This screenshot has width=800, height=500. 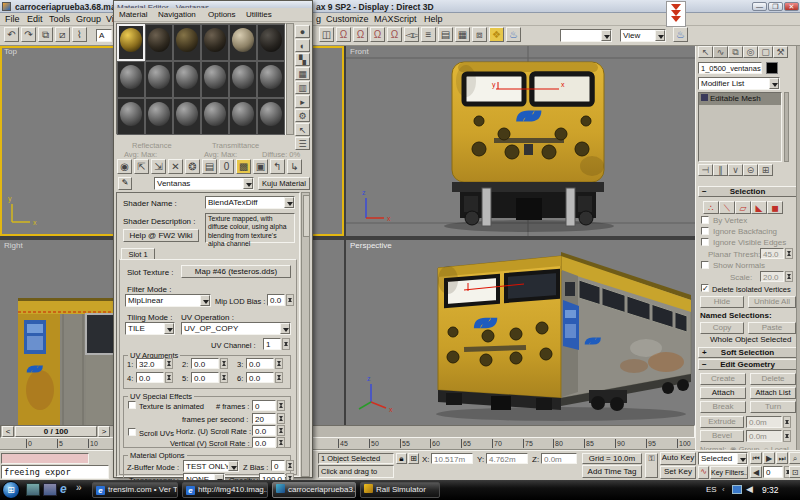 What do you see at coordinates (28, 34) in the screenshot?
I see `redo-icon: ↷` at bounding box center [28, 34].